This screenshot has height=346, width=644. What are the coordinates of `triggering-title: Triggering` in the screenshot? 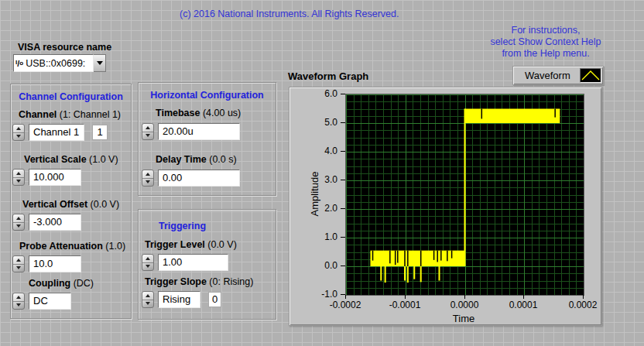 It's located at (183, 226).